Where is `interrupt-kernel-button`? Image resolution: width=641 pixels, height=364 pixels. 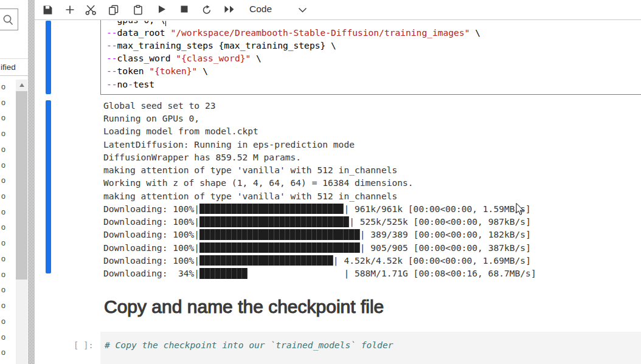
interrupt-kernel-button is located at coordinates (185, 10).